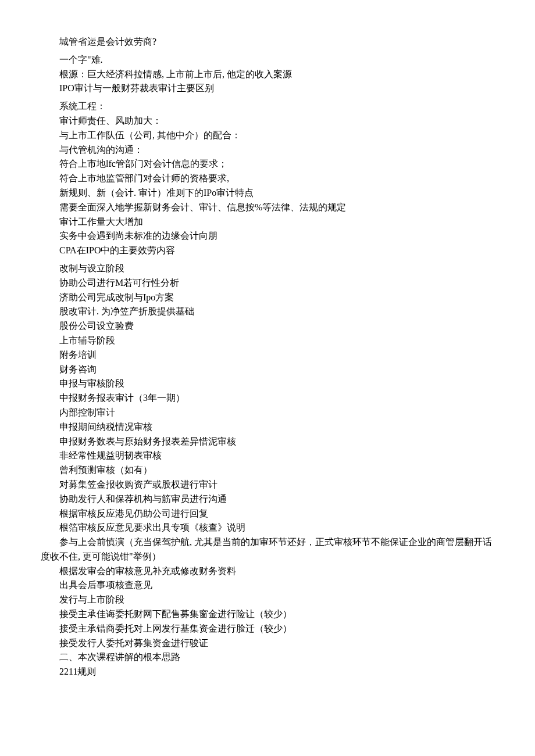 Image resolution: width=535 pixels, height=756 pixels. What do you see at coordinates (268, 370) in the screenshot?
I see `text-line: 财务咨询` at bounding box center [268, 370].